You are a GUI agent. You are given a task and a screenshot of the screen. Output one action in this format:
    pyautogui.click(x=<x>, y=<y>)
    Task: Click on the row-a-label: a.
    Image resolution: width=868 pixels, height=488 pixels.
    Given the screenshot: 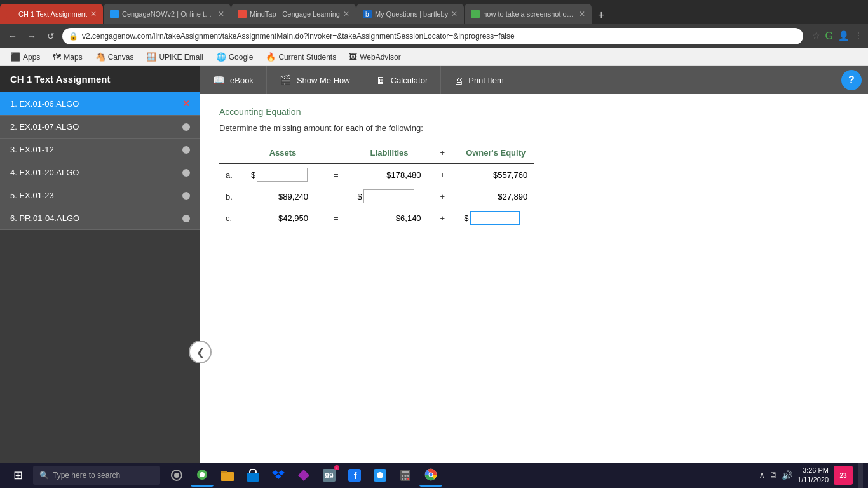 What is the action you would take?
    pyautogui.click(x=232, y=174)
    